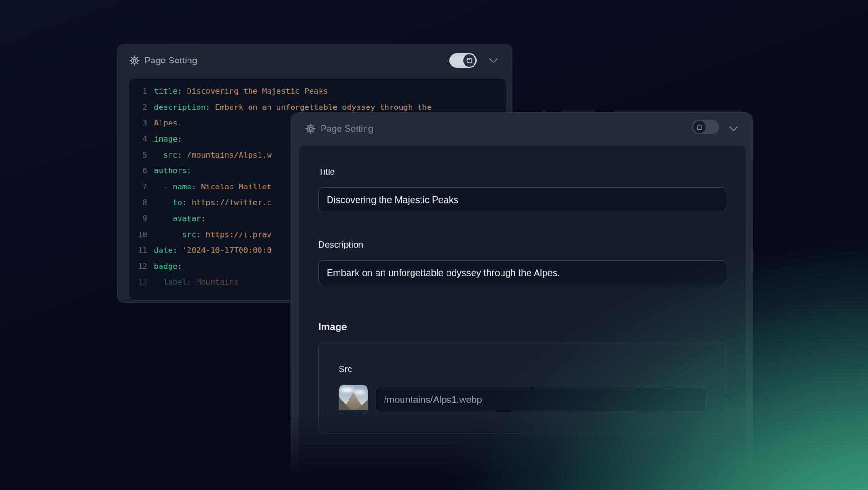 Image resolution: width=868 pixels, height=490 pixels. I want to click on image-src-input, so click(541, 400).